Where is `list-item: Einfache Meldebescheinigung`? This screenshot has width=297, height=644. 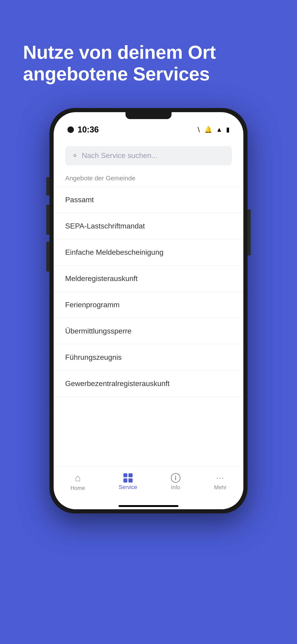 list-item: Einfache Meldebescheinigung is located at coordinates (148, 252).